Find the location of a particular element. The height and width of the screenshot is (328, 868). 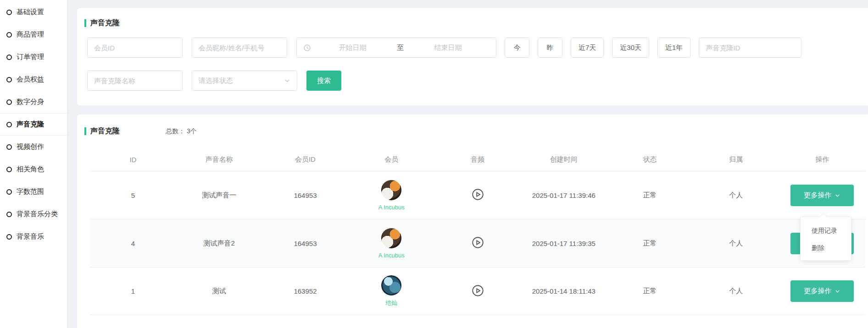

total-count: 总数： 3个 is located at coordinates (181, 131).